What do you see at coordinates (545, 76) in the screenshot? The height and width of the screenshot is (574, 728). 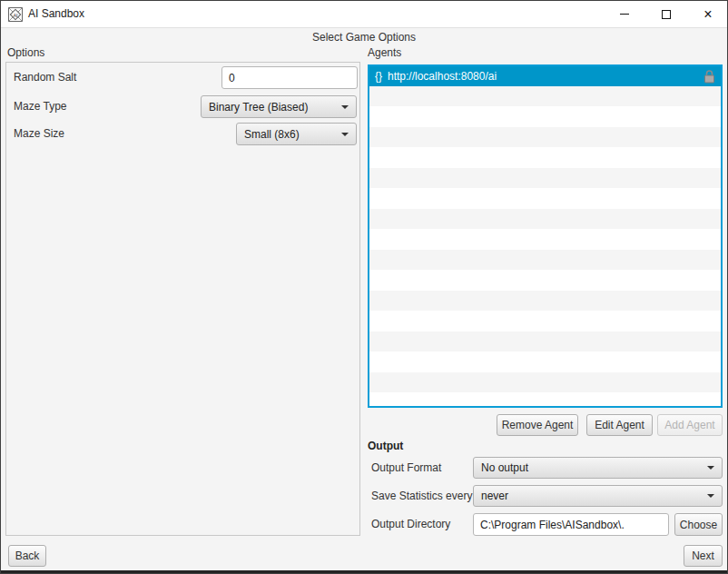 I see `agent-list-item: {} http://localhost:8080/ai` at bounding box center [545, 76].